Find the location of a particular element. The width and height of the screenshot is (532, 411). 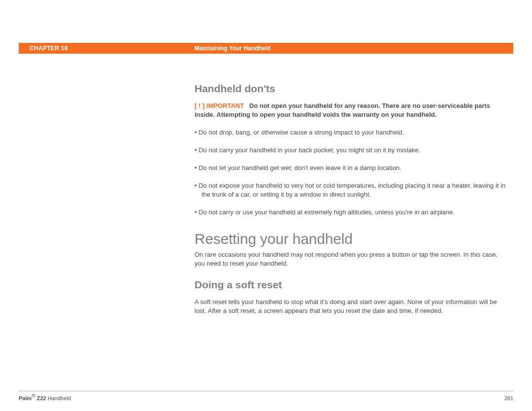

donts-list: Do not drop, bang, or otherwise cause a … is located at coordinates (352, 172).